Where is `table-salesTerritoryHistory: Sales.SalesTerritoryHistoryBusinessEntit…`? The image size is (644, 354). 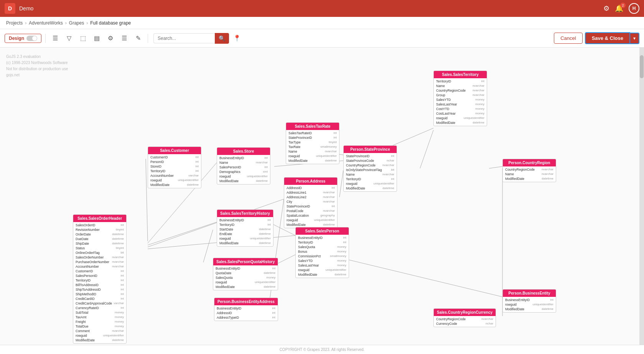 table-salesTerritoryHistory: Sales.SalesTerritoryHistoryBusinessEntit… is located at coordinates (245, 228).